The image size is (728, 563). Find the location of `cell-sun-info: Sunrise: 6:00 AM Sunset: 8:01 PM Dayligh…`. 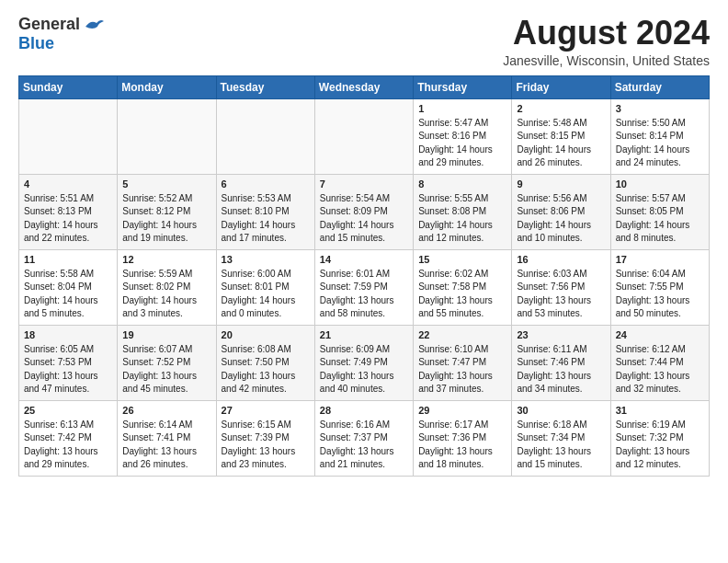

cell-sun-info: Sunrise: 6:00 AM Sunset: 8:01 PM Dayligh… is located at coordinates (266, 294).